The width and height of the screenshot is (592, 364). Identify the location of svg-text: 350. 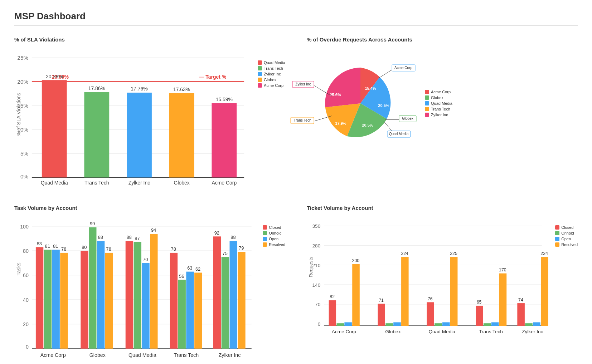
(316, 226).